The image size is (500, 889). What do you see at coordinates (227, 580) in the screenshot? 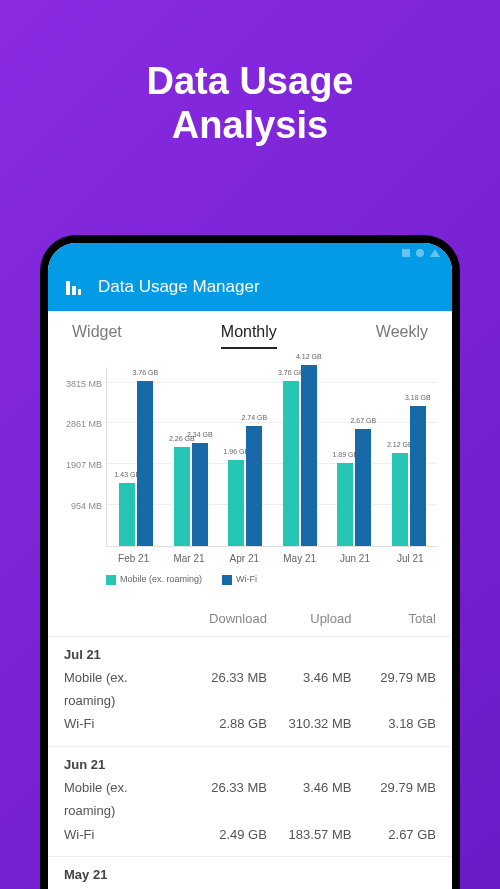
I see `swatch-wifi-icon` at bounding box center [227, 580].